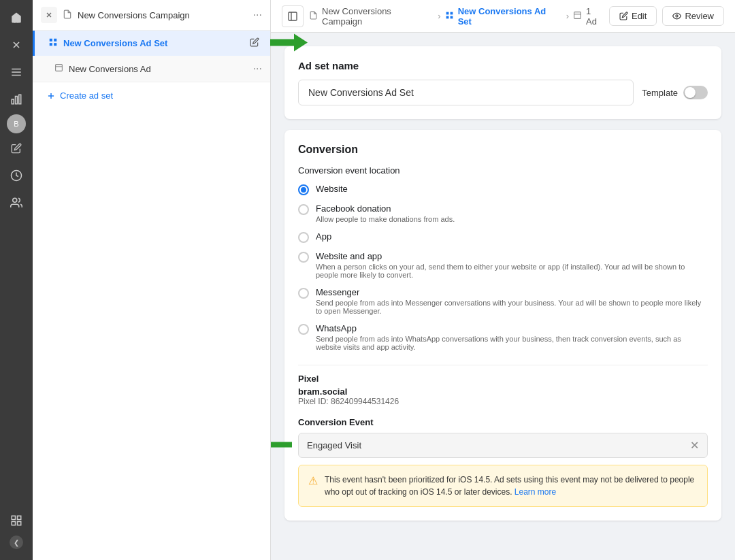 The width and height of the screenshot is (735, 560). I want to click on warning-icon: ⚠, so click(313, 480).